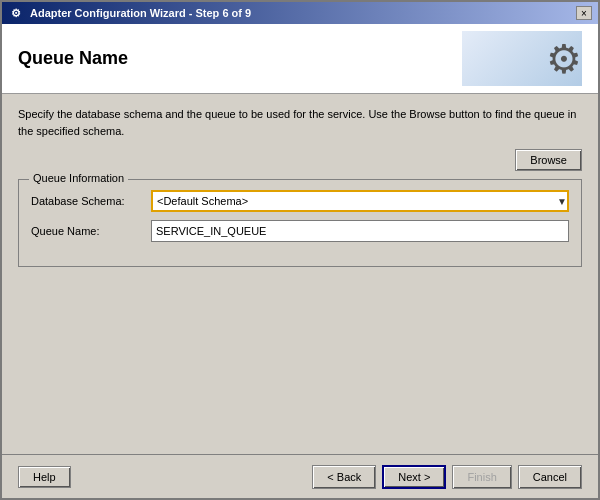  Describe the element at coordinates (44, 477) in the screenshot. I see `footer-left: Help` at that location.